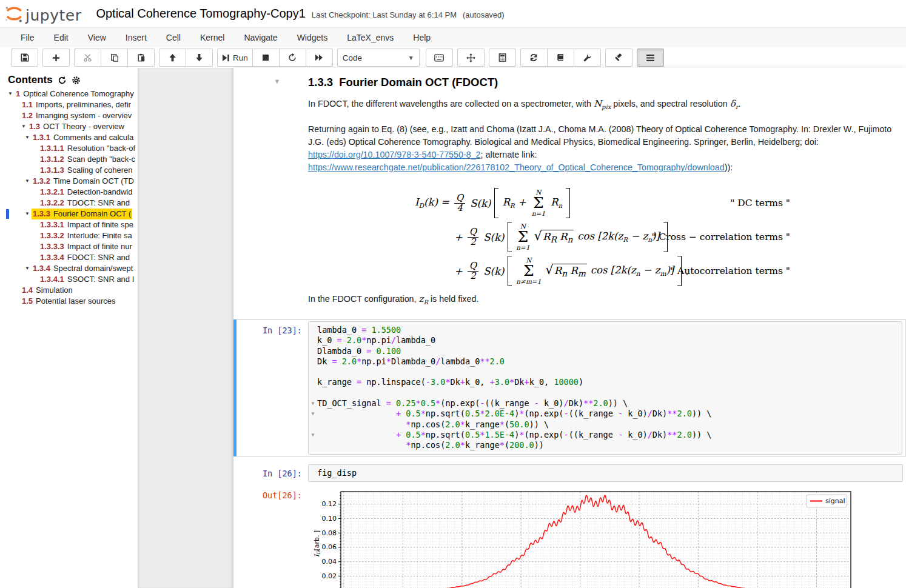 The image size is (906, 588). I want to click on interrupt-kernel-button, so click(266, 58).